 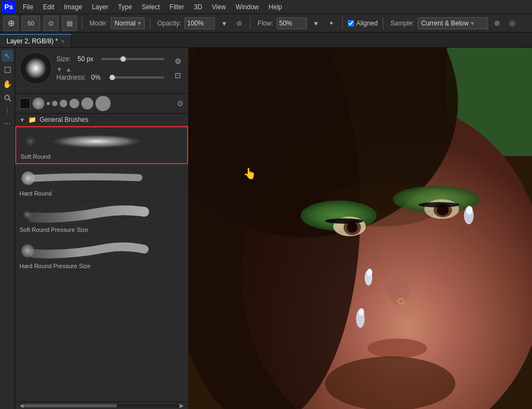 What do you see at coordinates (102, 266) in the screenshot?
I see `hard-round-pressure-name: Hard Round Pressure Size` at bounding box center [102, 266].